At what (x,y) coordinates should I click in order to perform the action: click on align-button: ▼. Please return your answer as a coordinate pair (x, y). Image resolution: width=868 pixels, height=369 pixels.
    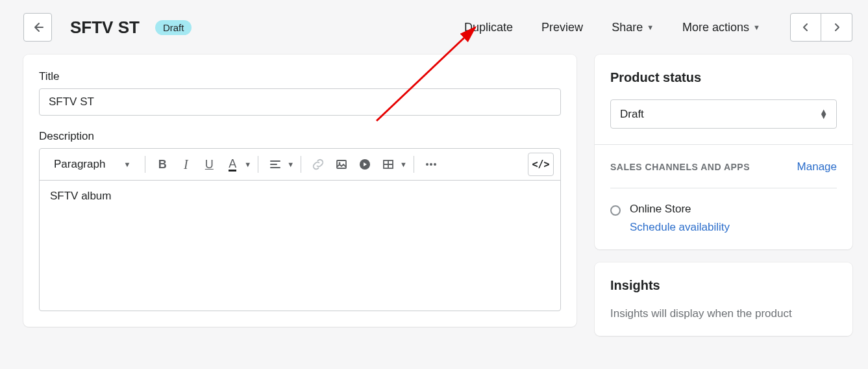
    Looking at the image, I should click on (279, 164).